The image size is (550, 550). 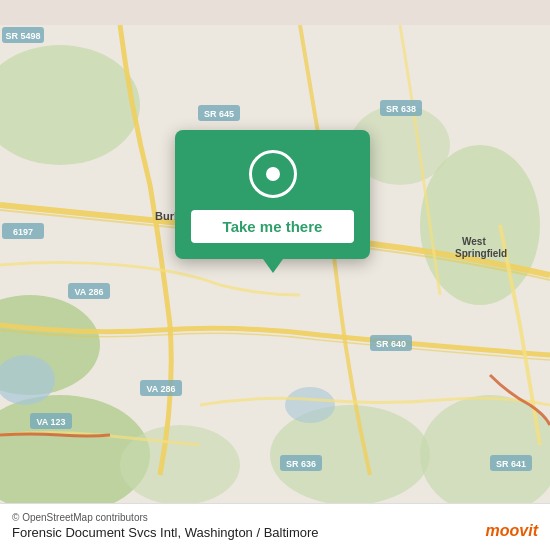 I want to click on moovit-logo: moovit, so click(x=512, y=531).